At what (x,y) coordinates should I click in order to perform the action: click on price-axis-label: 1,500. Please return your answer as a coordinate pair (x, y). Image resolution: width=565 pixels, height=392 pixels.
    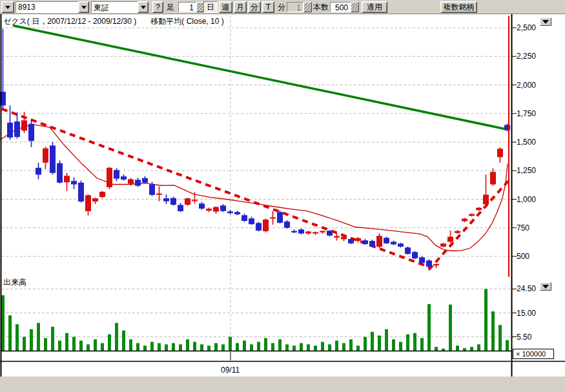
    Looking at the image, I should click on (536, 142).